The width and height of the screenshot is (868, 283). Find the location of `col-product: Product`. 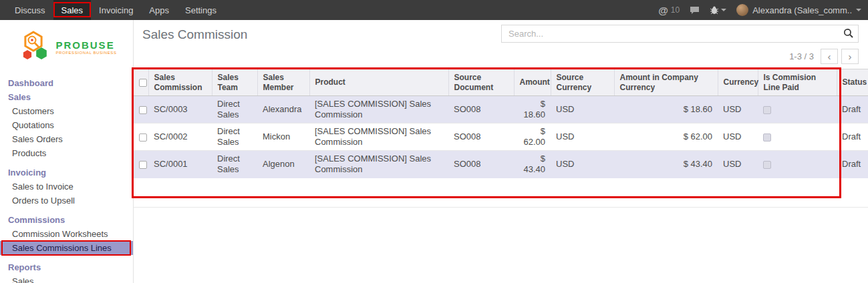

col-product: Product is located at coordinates (379, 83).